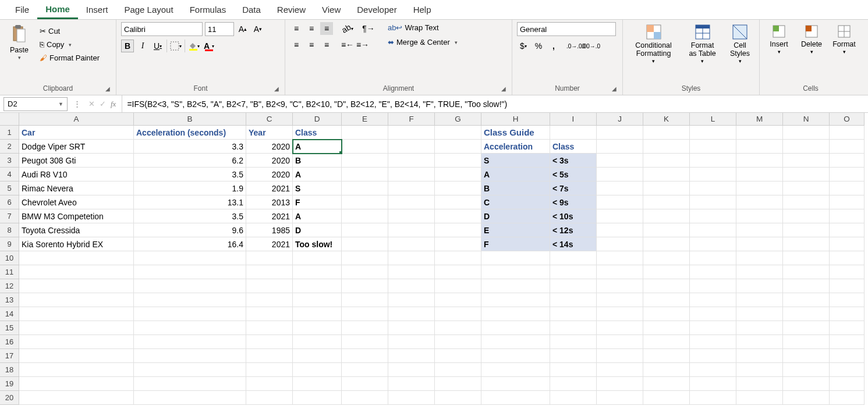  What do you see at coordinates (806, 286) in the screenshot?
I see `cell-N12` at bounding box center [806, 286].